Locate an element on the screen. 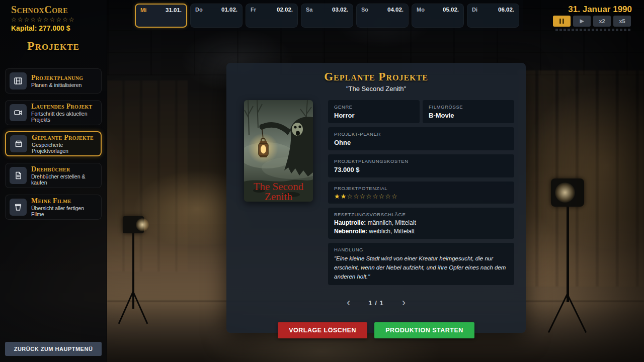 This screenshot has height=362, width=644. studio-rating-stars: ☆☆☆☆☆☆☆☆☆☆ is located at coordinates (43, 20).